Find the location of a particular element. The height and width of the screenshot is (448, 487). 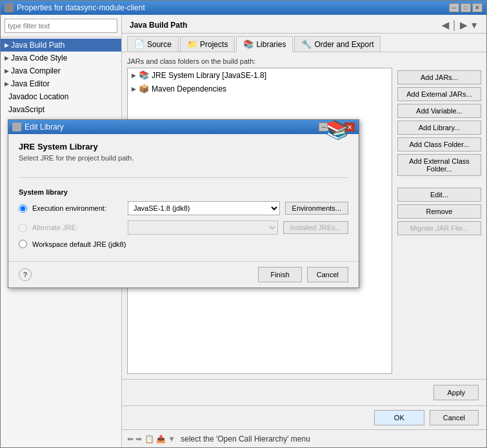

help-button: ? is located at coordinates (25, 275).